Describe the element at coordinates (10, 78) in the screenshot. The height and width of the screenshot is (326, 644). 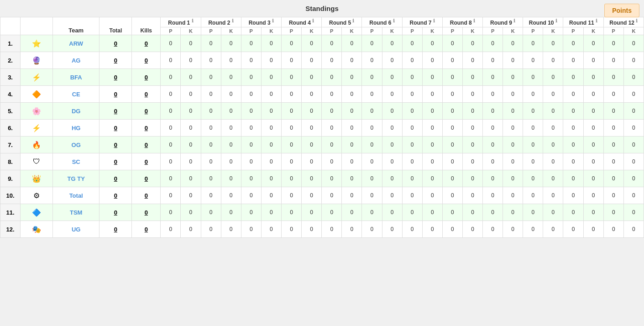
I see `rank-cell: 3.` at that location.